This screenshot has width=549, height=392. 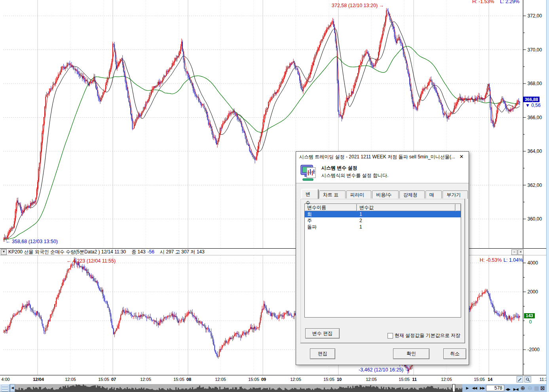 What do you see at coordinates (359, 195) in the screenshot?
I see `tab-3: 피라미딩` at bounding box center [359, 195].